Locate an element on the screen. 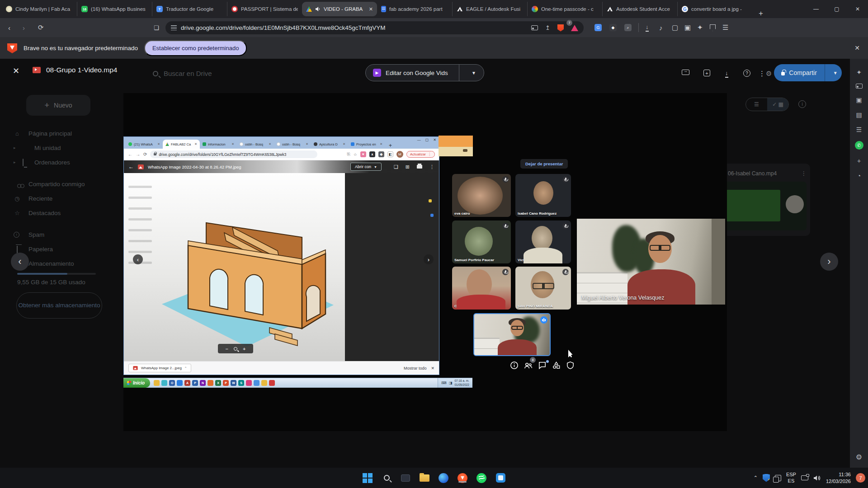  browser-tab: 16(16) WhatsApp Busines is located at coordinates (114, 9).